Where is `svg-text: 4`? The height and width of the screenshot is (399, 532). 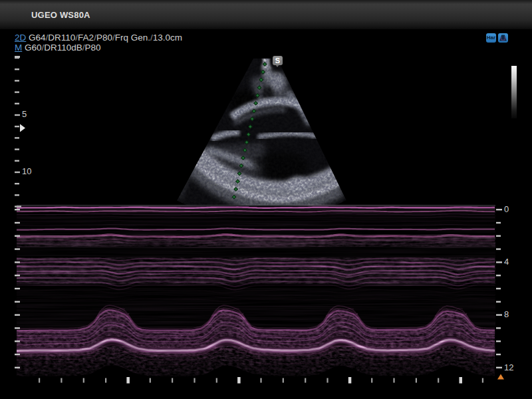 svg-text: 4 is located at coordinates (507, 262).